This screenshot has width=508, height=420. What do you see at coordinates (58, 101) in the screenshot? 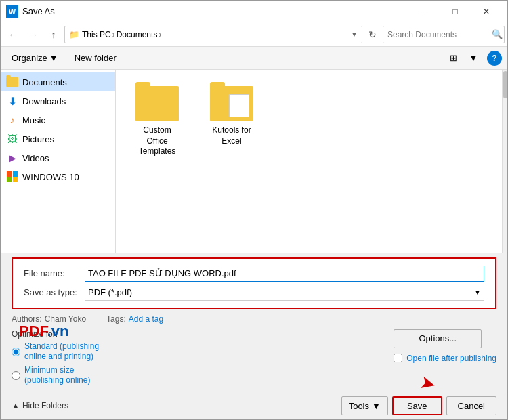
I see `sidebar-item-downloads: ⬇ Downloads` at bounding box center [58, 101].